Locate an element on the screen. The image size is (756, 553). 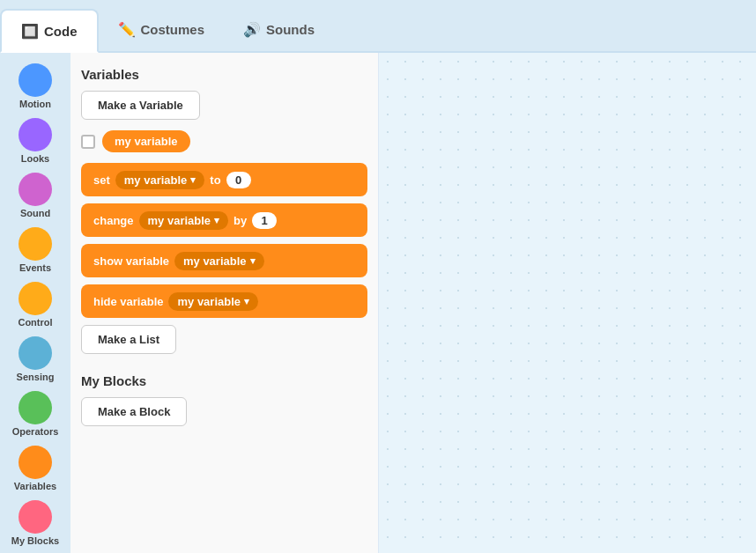
variable-row: my variable is located at coordinates (224, 141).